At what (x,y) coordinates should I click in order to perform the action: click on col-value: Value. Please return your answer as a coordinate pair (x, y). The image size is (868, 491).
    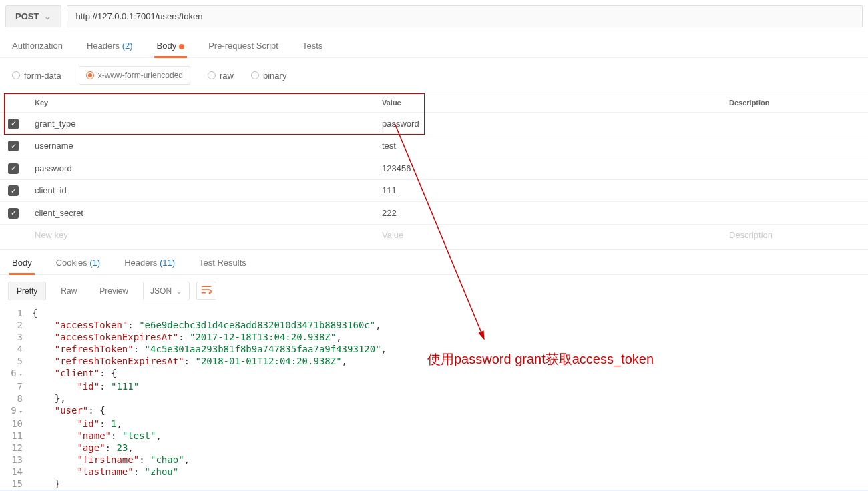
    Looking at the image, I should click on (548, 103).